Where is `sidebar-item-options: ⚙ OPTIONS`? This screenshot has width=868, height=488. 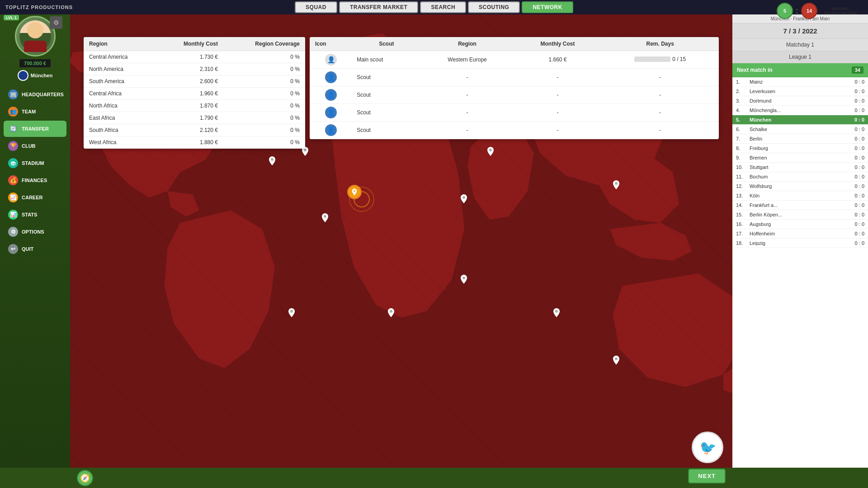
sidebar-item-options: ⚙ OPTIONS is located at coordinates (35, 232).